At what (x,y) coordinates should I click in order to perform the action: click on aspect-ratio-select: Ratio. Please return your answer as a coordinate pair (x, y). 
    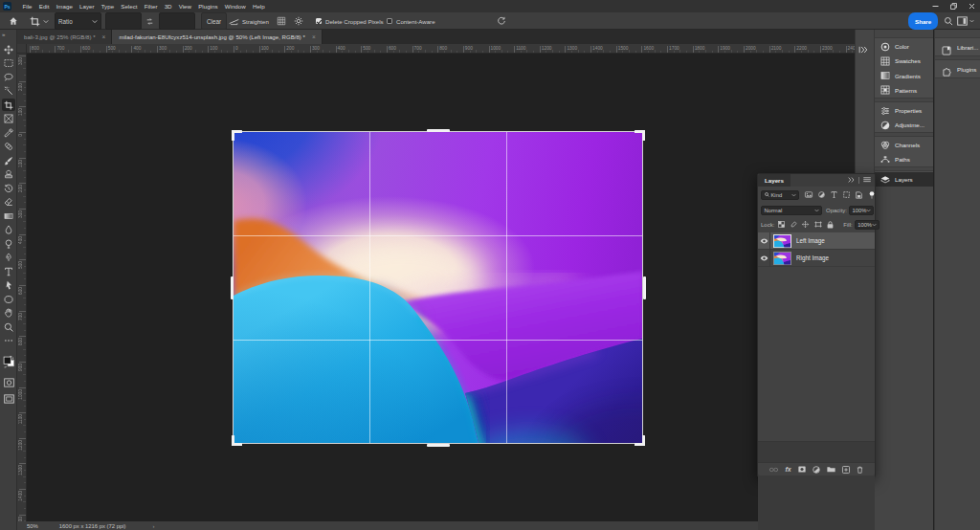
    Looking at the image, I should click on (78, 21).